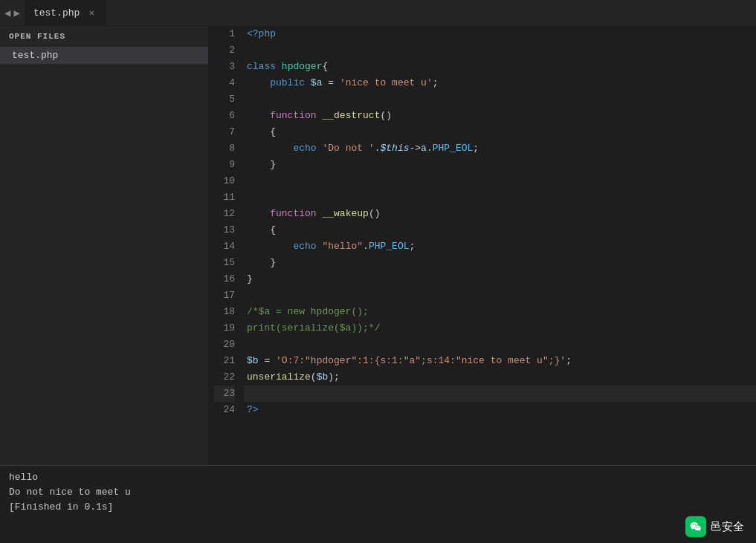 The image size is (756, 543). What do you see at coordinates (224, 263) in the screenshot?
I see `line-num-15: 15` at bounding box center [224, 263].